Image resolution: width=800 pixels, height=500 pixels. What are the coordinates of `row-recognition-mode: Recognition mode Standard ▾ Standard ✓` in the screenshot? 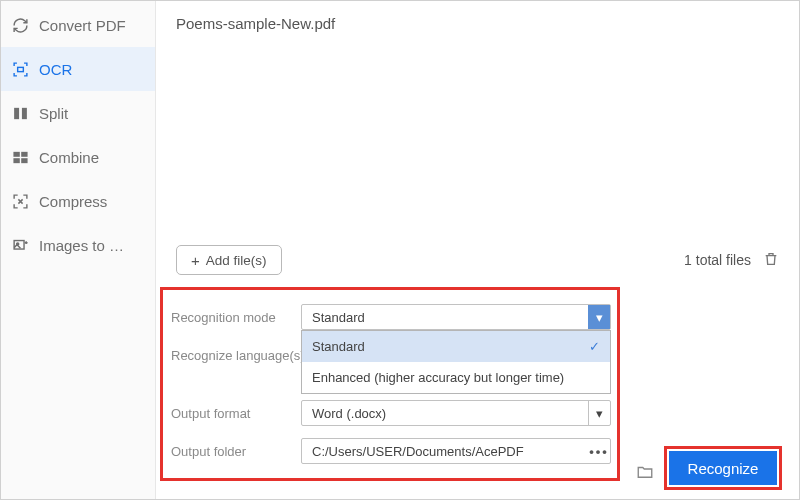 It's located at (391, 317).